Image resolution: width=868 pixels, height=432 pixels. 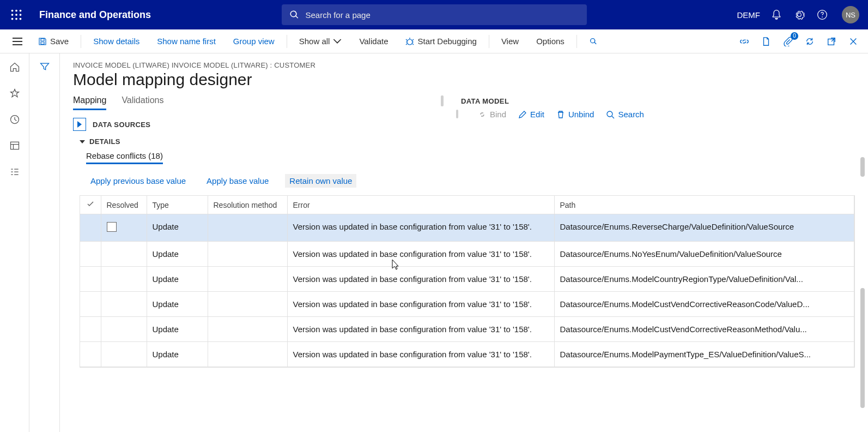 What do you see at coordinates (822, 15) in the screenshot?
I see `help-icon` at bounding box center [822, 15].